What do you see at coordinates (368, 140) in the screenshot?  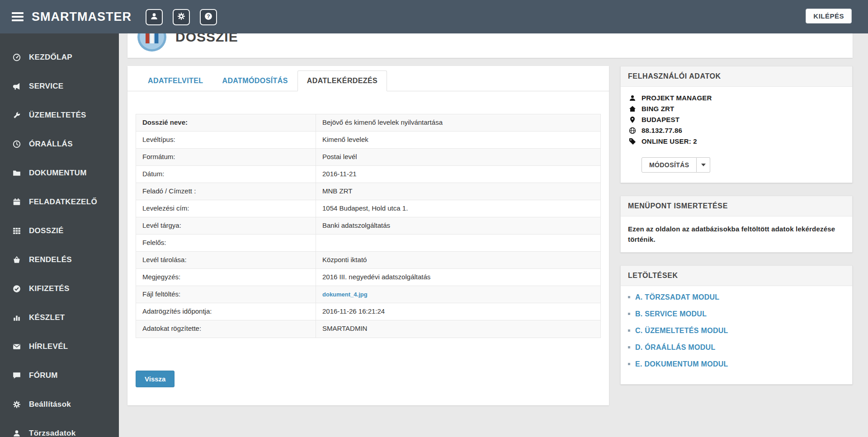 I see `table-row: Levéltípus: Kimenő levelek` at bounding box center [368, 140].